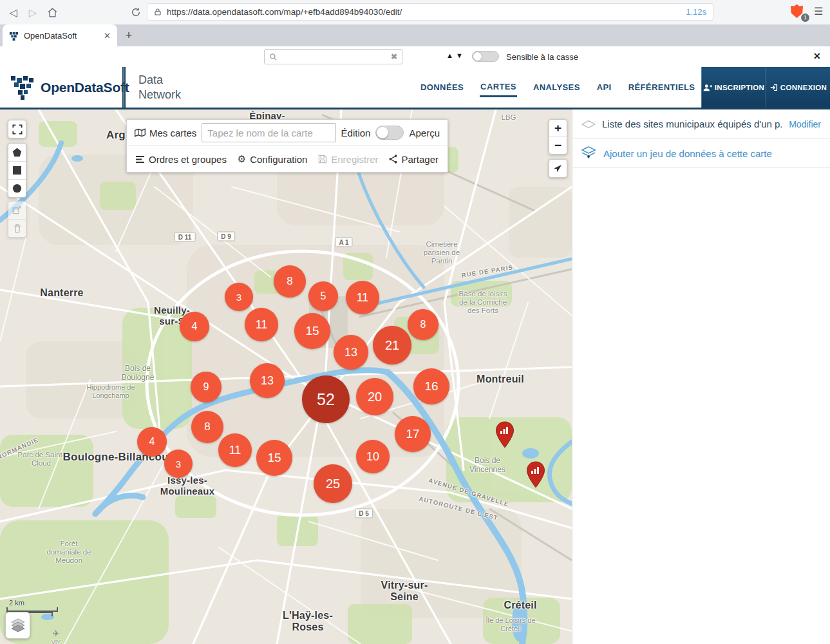 Image resolution: width=830 pixels, height=644 pixels. What do you see at coordinates (589, 153) in the screenshot?
I see `add-layer-icon` at bounding box center [589, 153].